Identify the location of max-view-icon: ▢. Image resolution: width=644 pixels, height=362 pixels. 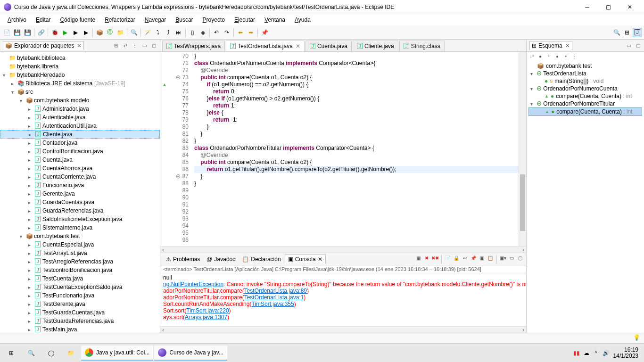
(520, 258).